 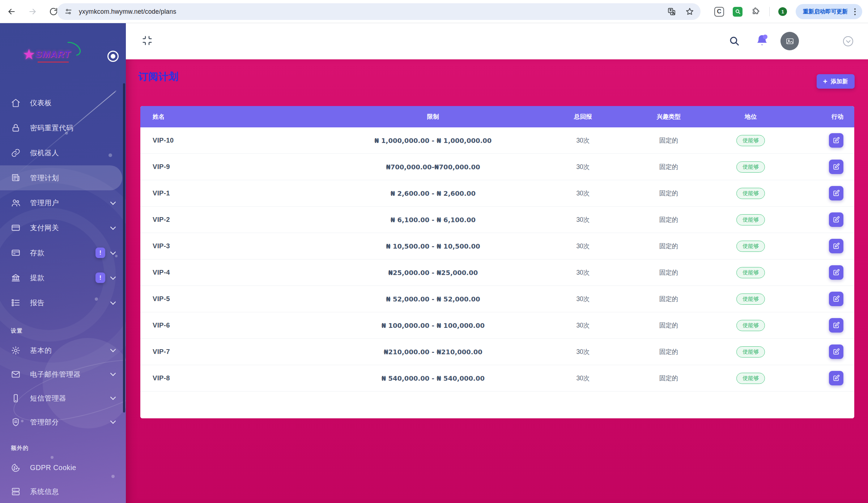 I want to click on sidebar-item-label: 支付网关, so click(x=44, y=228).